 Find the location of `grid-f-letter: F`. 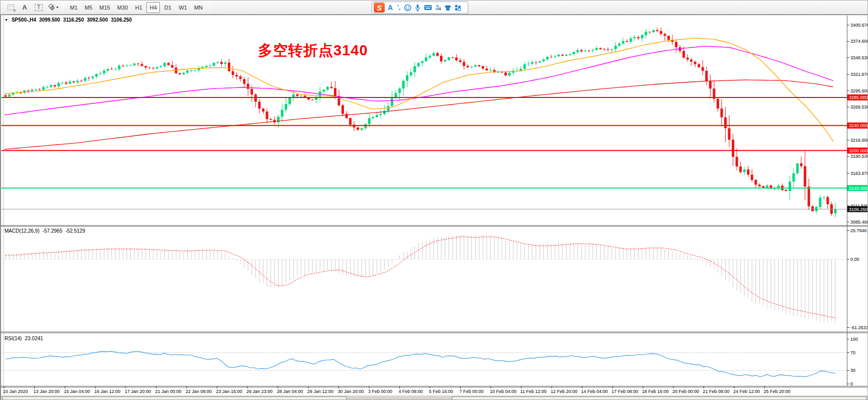

grid-f-letter: F is located at coordinates (15, 11).